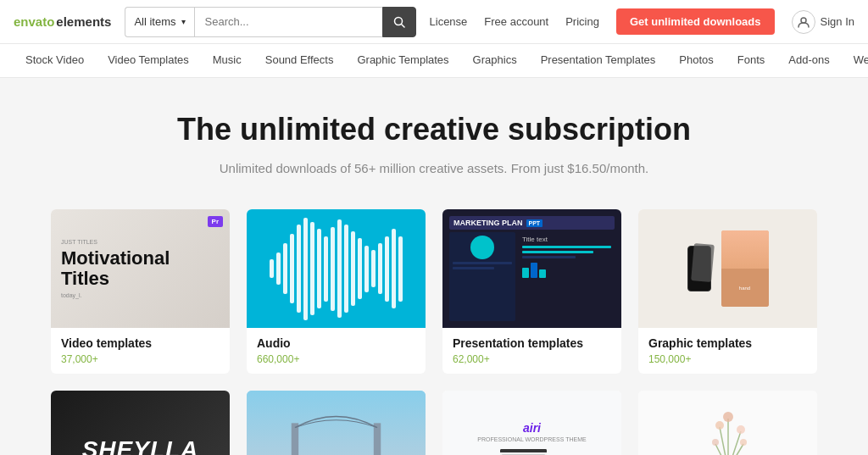  I want to click on cat-nav-item-presentation-templates: Presentation Templates, so click(598, 61).